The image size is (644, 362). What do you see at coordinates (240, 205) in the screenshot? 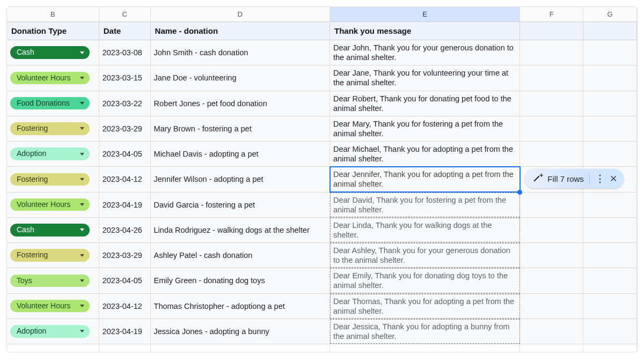
I see `name-donation-cell: David Garcia - fostering a pet` at bounding box center [240, 205].